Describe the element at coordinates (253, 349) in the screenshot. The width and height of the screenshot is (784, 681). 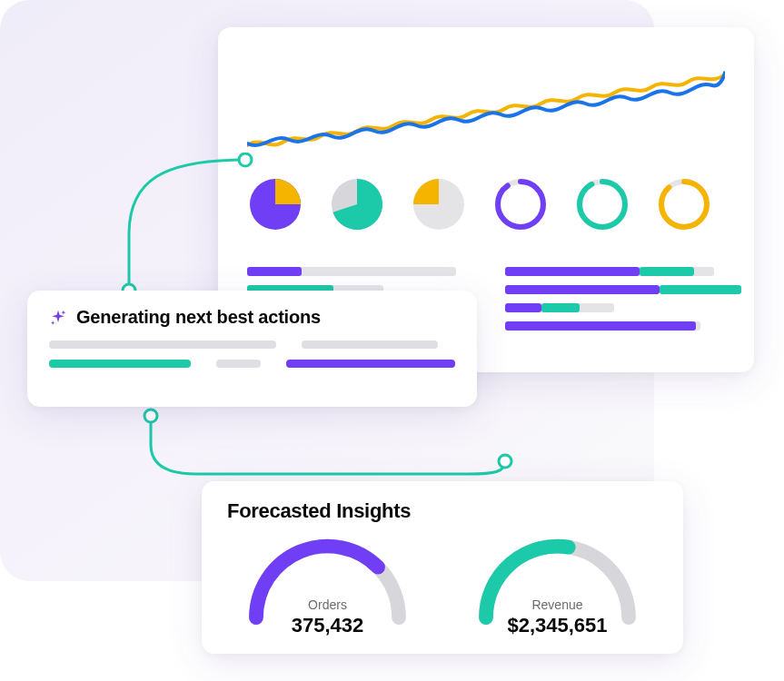
I see `generating-actions-card: Generating next best actions` at that location.